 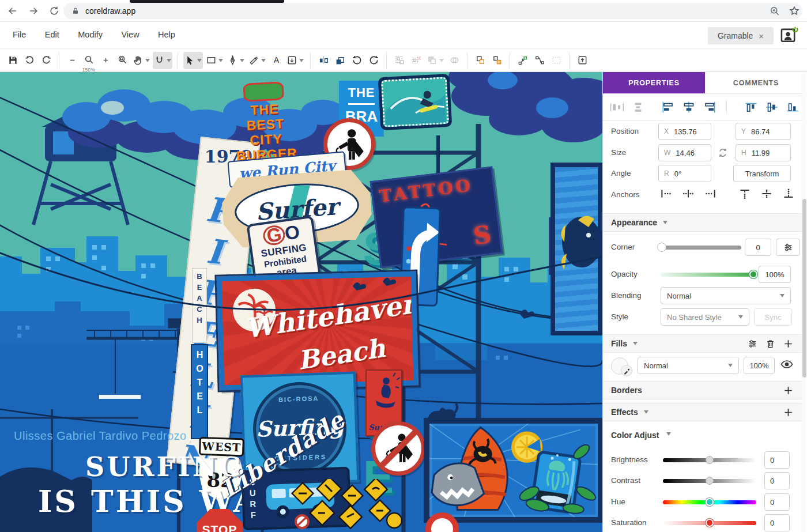 What do you see at coordinates (199, 392) in the screenshot?
I see `hotel-sign: HOTEL` at bounding box center [199, 392].